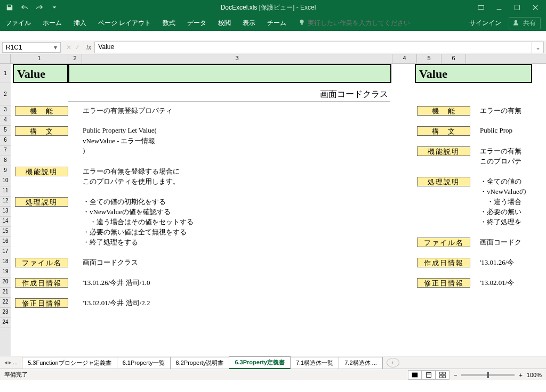 The image size is (546, 392). Describe the element at coordinates (361, 23) in the screenshot. I see `tellme-input` at that location.